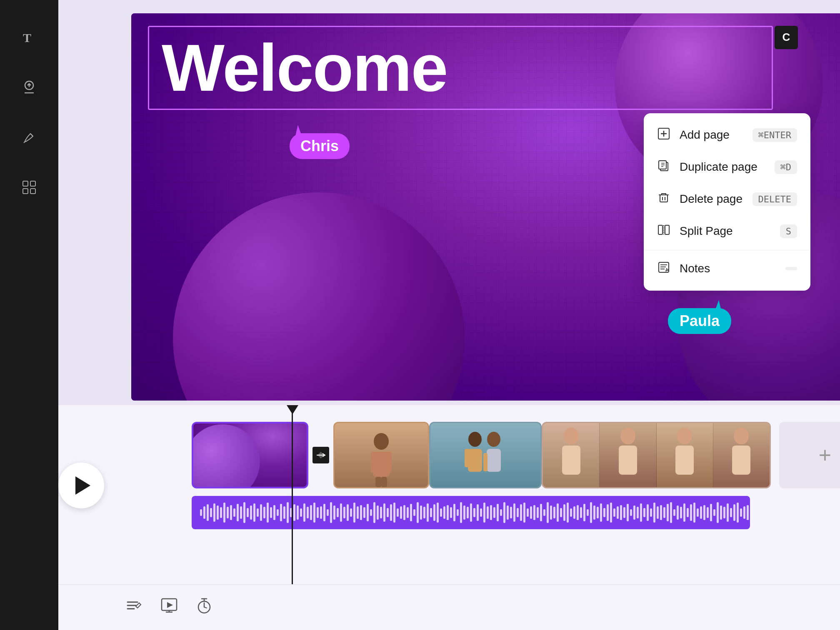 The height and width of the screenshot is (630, 840). I want to click on menu-label-add-page: Add page, so click(705, 135).